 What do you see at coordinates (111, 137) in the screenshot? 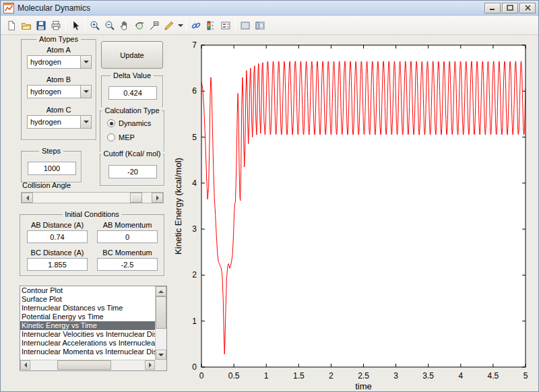
I see `radio-unselected-icon` at bounding box center [111, 137].